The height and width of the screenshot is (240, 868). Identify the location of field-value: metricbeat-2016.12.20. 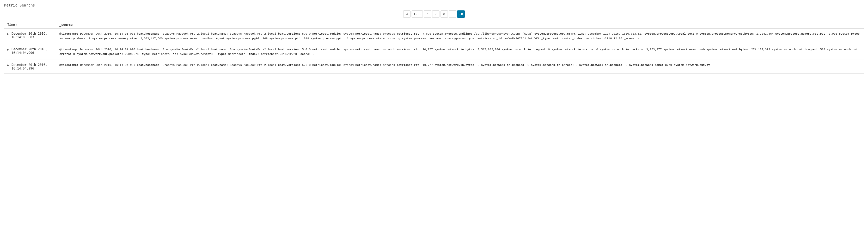
(604, 38).